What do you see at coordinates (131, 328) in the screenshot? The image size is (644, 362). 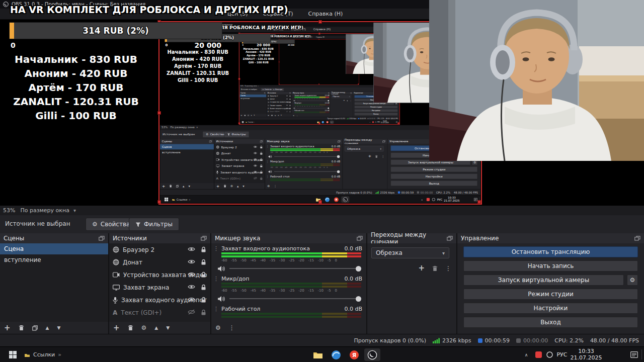 I see `remove-source-icon` at bounding box center [131, 328].